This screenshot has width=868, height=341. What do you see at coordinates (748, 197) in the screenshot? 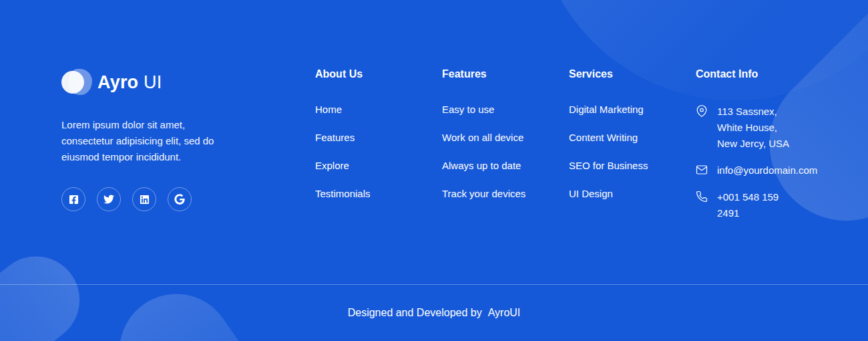
I see `contact-phone-line: +001 548 159` at bounding box center [748, 197].